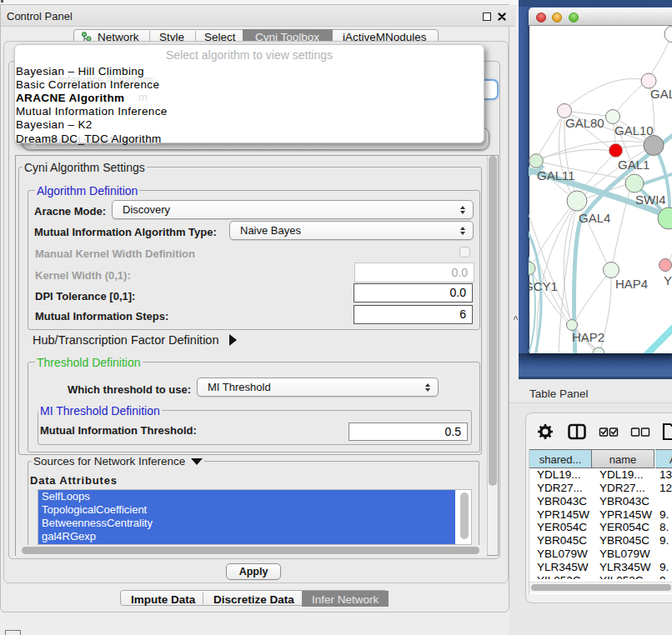 The height and width of the screenshot is (635, 672). I want to click on svg-text: SWI4, so click(650, 200).